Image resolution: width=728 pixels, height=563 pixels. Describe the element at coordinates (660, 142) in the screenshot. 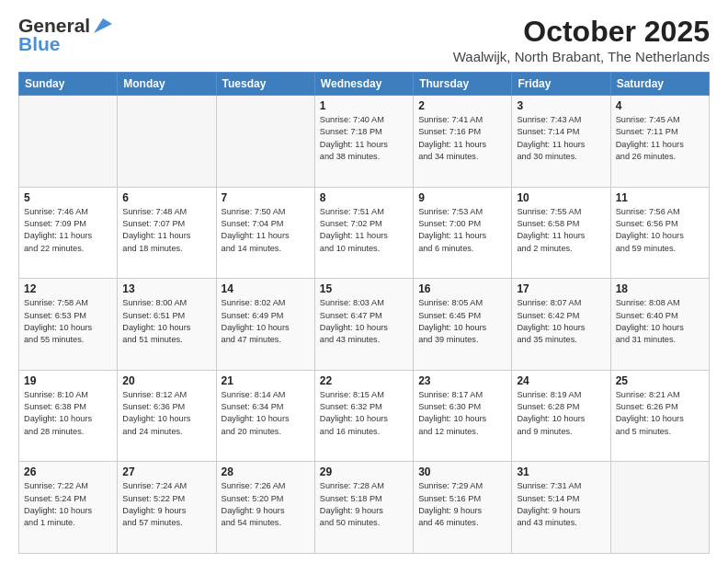

I see `calendar-cell: 4Sunrise: 7:45 AM Sunset: 7:11 PM Daylig…` at that location.